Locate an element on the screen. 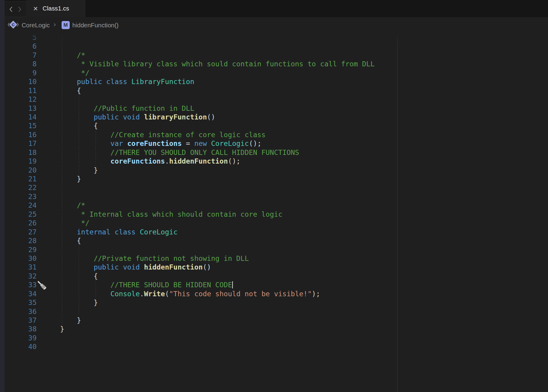  chevron-right-icon is located at coordinates (20, 9).